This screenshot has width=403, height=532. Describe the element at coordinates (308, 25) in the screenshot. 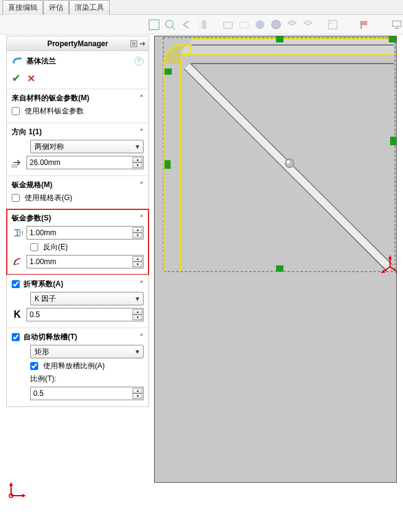

I see `view-cube2-icon` at that location.